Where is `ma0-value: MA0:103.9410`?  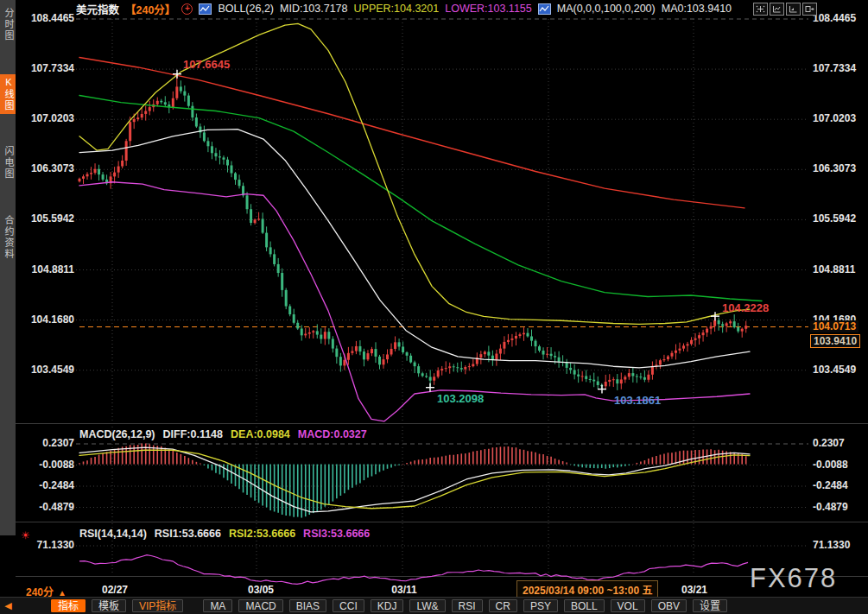 ma0-value: MA0:103.9410 is located at coordinates (696, 9).